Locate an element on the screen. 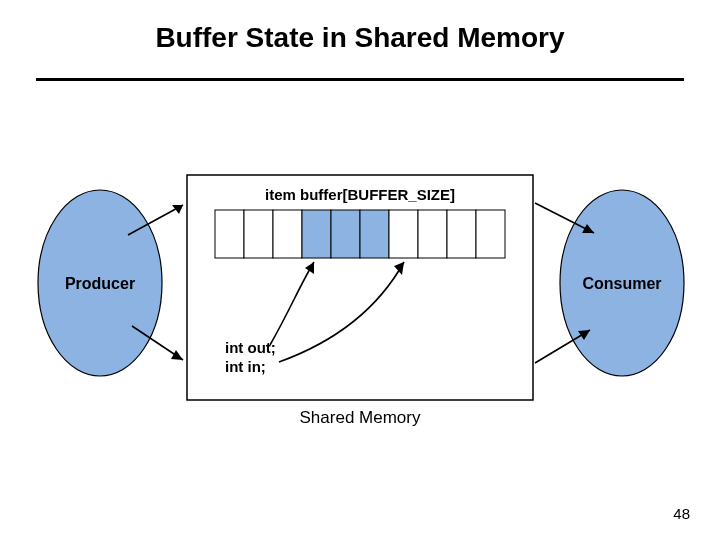 The image size is (720, 540). buffer-array is located at coordinates (360, 234).